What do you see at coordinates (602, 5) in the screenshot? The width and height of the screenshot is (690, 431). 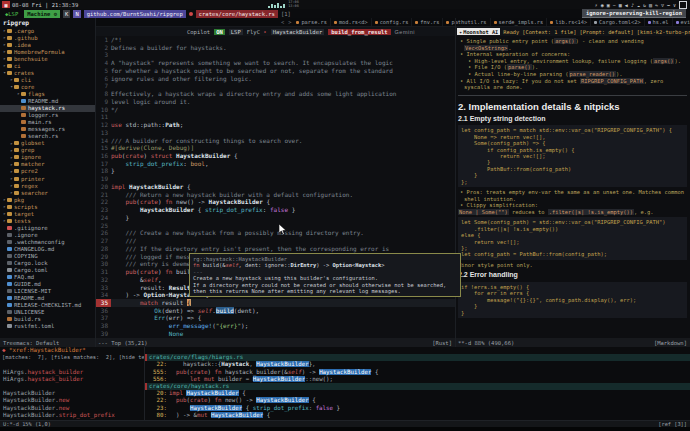 I see `tray-icon: ◉` at bounding box center [602, 5].